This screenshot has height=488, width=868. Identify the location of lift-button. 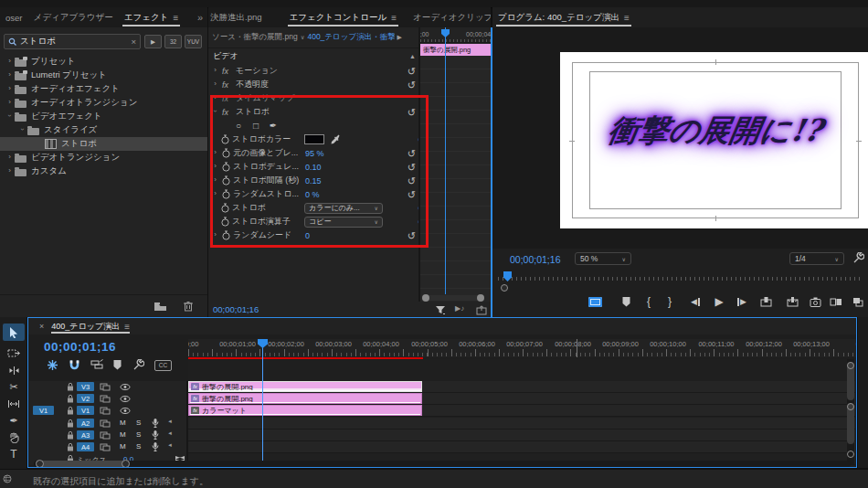
(766, 302).